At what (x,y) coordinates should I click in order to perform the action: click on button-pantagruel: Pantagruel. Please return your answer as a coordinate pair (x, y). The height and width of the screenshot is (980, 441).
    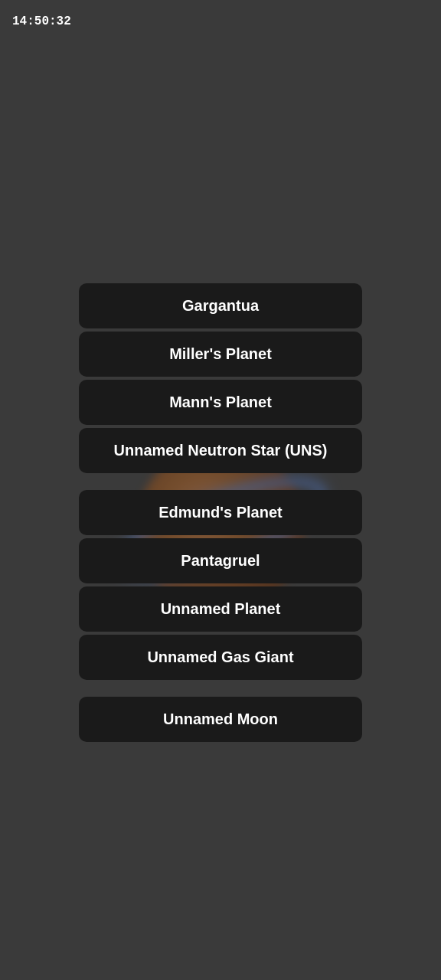
    Looking at the image, I should click on (220, 560).